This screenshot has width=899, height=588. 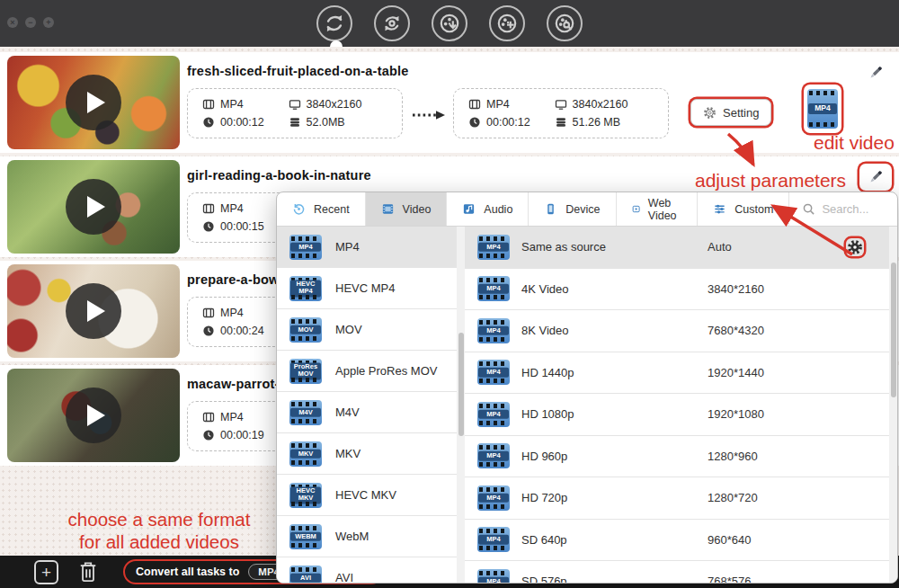 What do you see at coordinates (677, 415) in the screenshot?
I see `preset-item: MP4 HD 1080p 1920*1080` at bounding box center [677, 415].